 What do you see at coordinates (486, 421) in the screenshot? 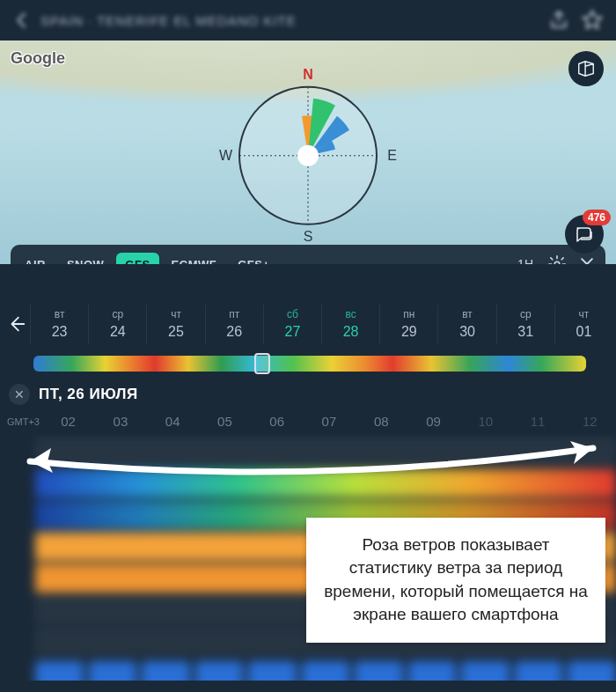
I see `hour-cell: 10` at bounding box center [486, 421].